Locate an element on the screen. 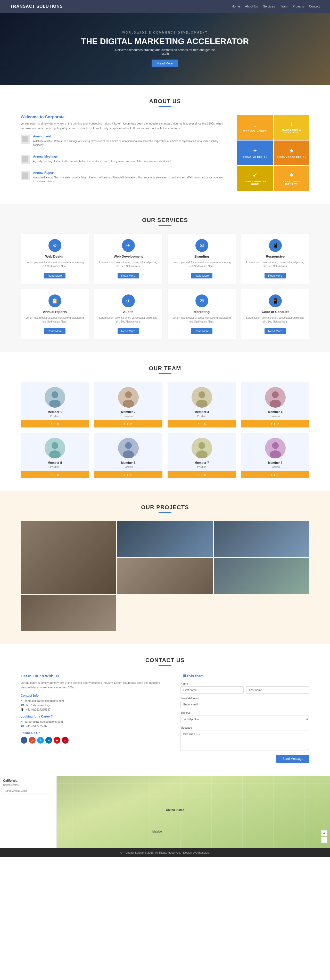 Image resolution: width=330 pixels, height=980 pixels. map-area: United States Mexico + - is located at coordinates (193, 812).